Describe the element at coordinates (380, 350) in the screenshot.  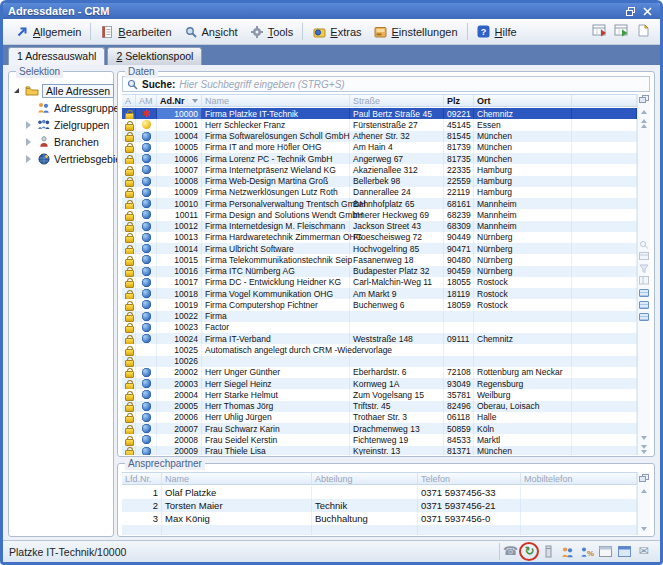
I see `table-row: 10025Automatisch angelegt durch CRM -Wie…` at that location.